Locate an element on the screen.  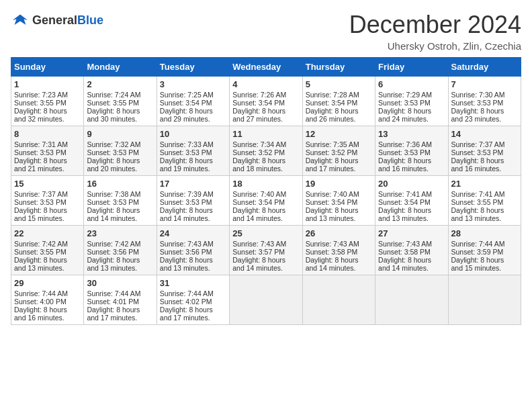
day-number: 7 is located at coordinates (485, 85).